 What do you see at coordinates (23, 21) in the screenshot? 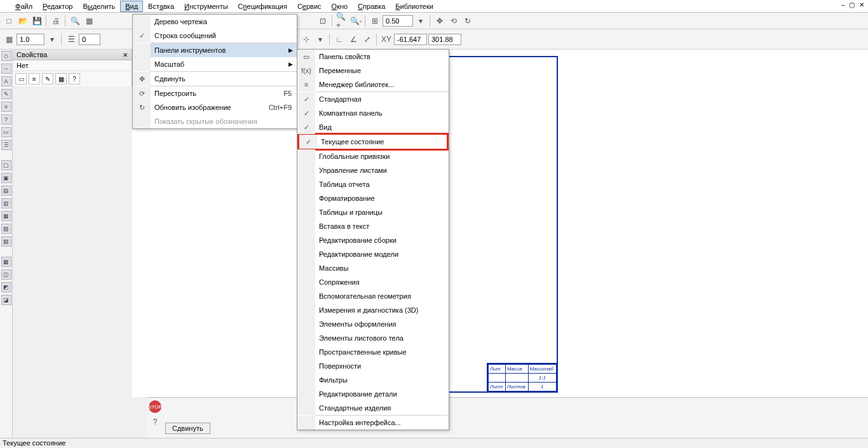
I see `open-icon: 📂` at bounding box center [23, 21].